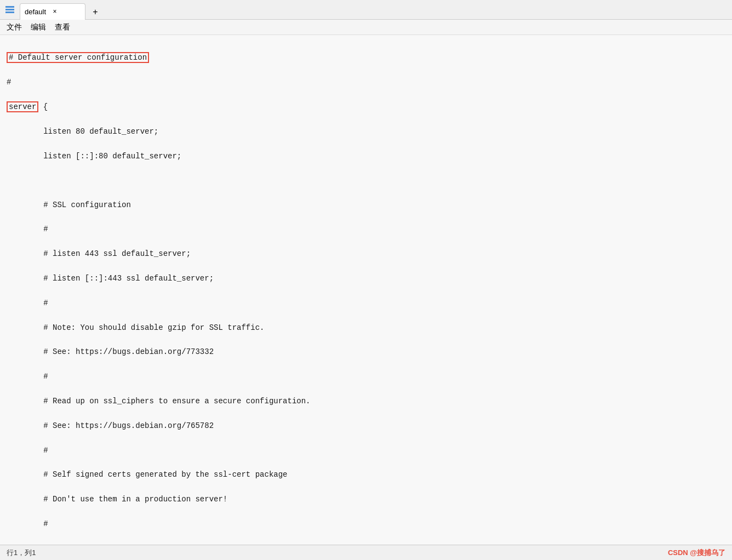 This screenshot has height=560, width=732. What do you see at coordinates (366, 10) in the screenshot?
I see `title-bar: default × +` at bounding box center [366, 10].